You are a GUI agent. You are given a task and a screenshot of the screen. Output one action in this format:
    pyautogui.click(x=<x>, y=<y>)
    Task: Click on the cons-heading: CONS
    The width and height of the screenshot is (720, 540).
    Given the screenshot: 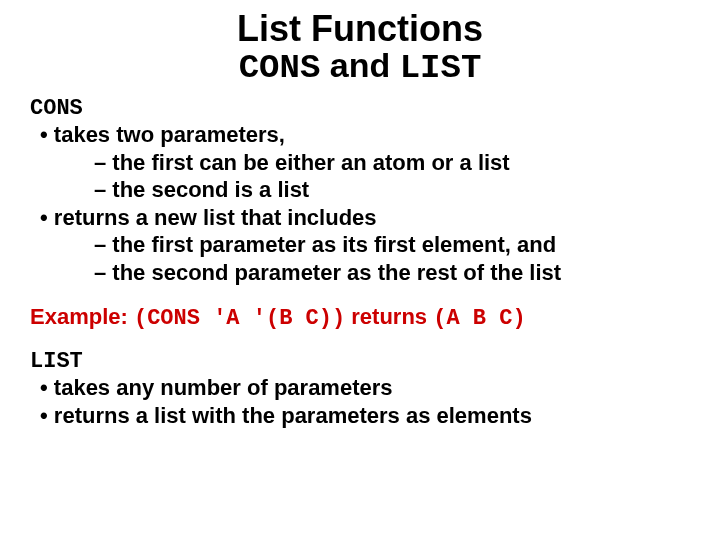 What is the action you would take?
    pyautogui.click(x=360, y=108)
    